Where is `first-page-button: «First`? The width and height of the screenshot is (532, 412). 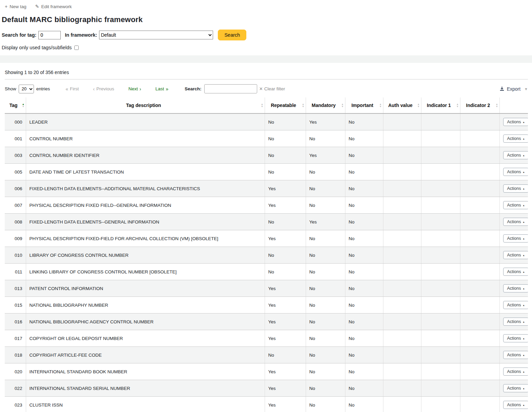 first-page-button: «First is located at coordinates (72, 89).